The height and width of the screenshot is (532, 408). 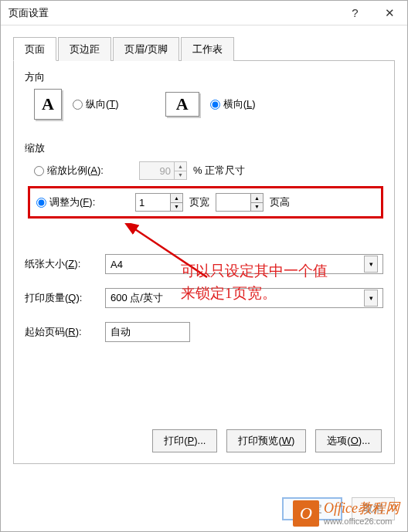 What do you see at coordinates (204, 264) in the screenshot?
I see `paper-size-row: 纸张大小(Z): A4 ▾` at bounding box center [204, 264].